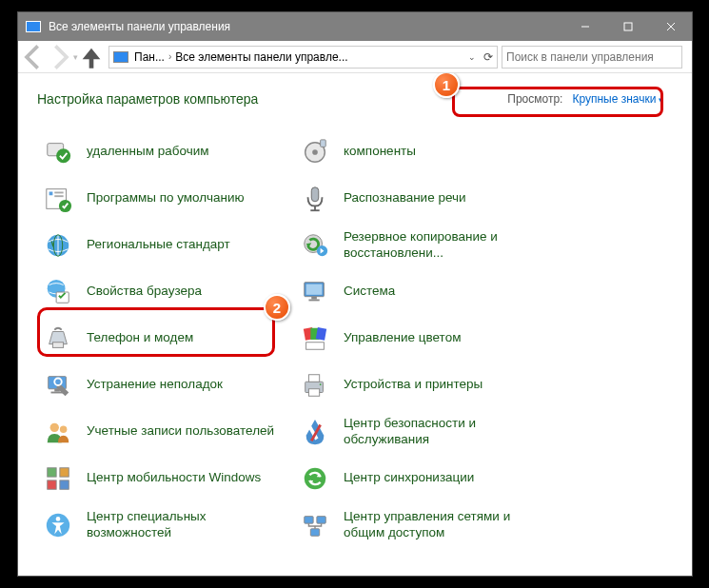  What do you see at coordinates (369, 291) in the screenshot?
I see `item-label: Система` at bounding box center [369, 291].